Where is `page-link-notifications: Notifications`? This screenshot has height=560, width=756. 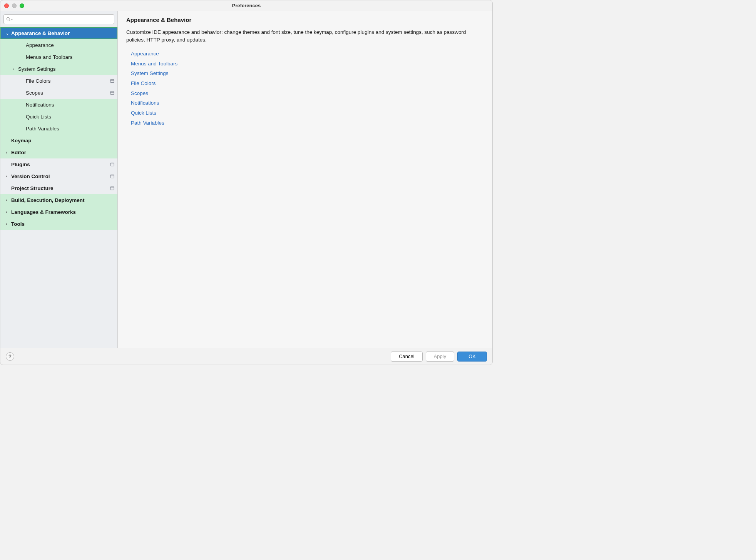
page-link-notifications: Notifications is located at coordinates (307, 103).